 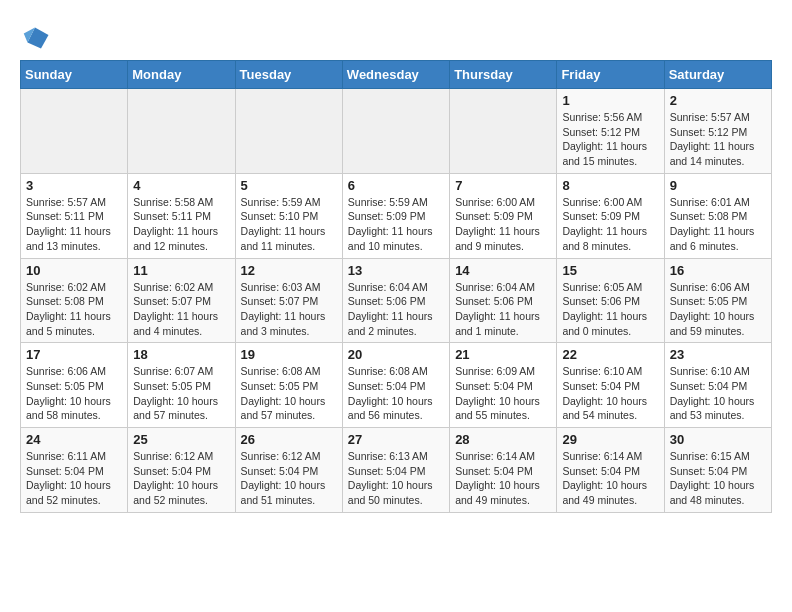 I want to click on day-number: 3, so click(x=74, y=186).